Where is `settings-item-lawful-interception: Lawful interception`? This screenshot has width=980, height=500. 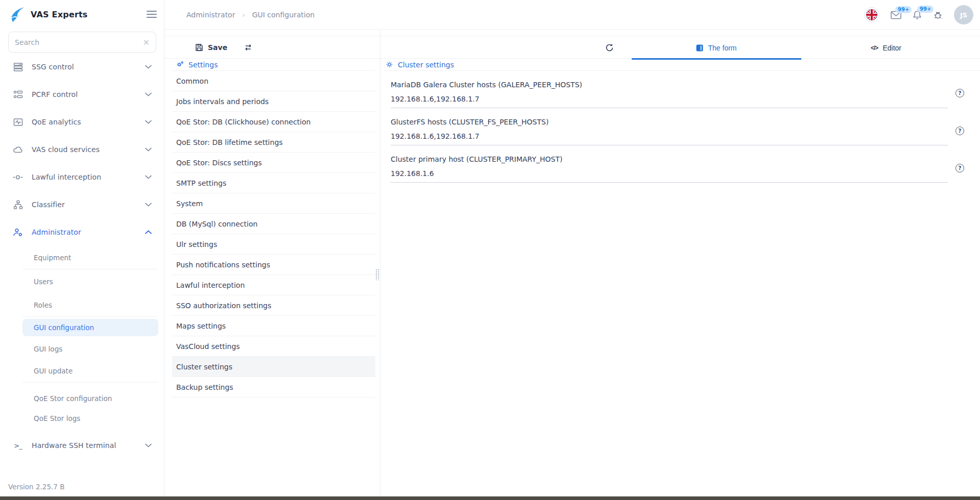
settings-item-lawful-interception: Lawful interception is located at coordinates (274, 285).